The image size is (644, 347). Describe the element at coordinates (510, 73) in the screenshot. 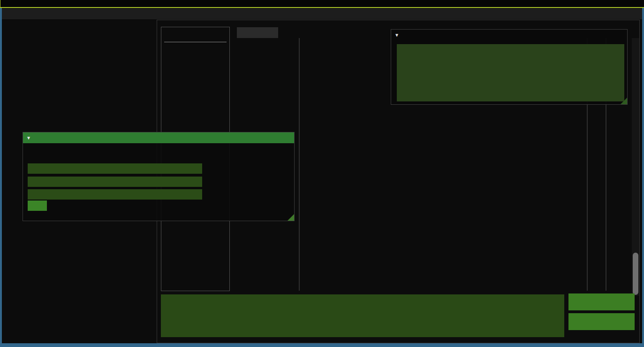

I see `histogram-plot` at that location.